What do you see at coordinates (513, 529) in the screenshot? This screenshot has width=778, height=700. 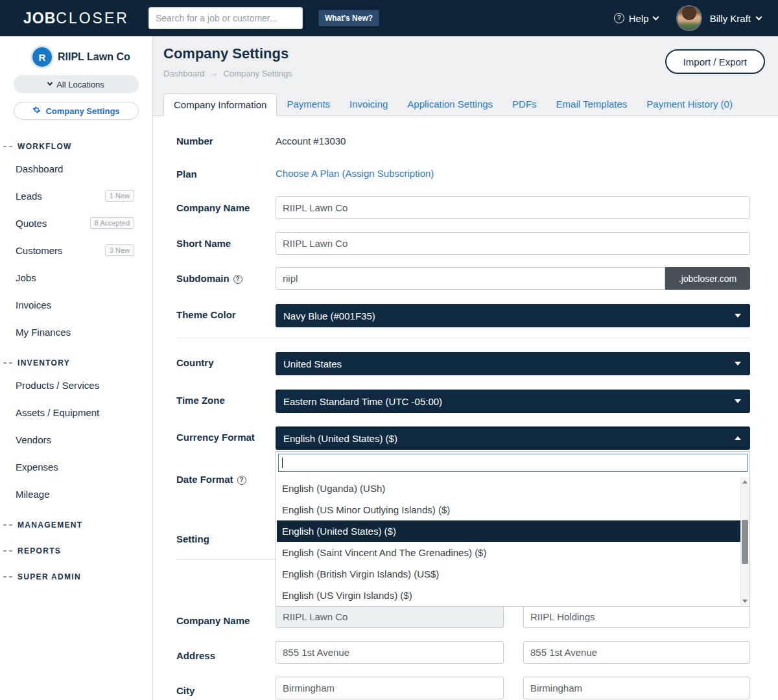 I see `currency-dropdown: English (Uganda) (USh) English (US Minor…` at bounding box center [513, 529].